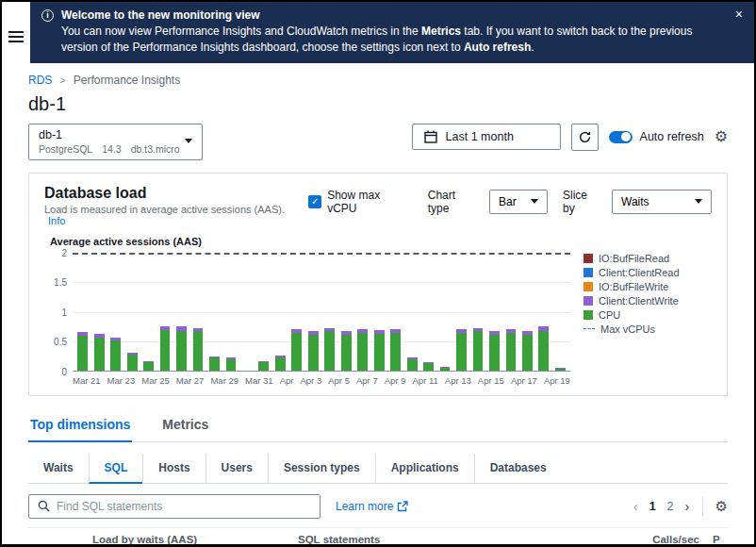  What do you see at coordinates (648, 273) in the screenshot?
I see `legend-item-client-clientread: Client:ClientRead` at bounding box center [648, 273].